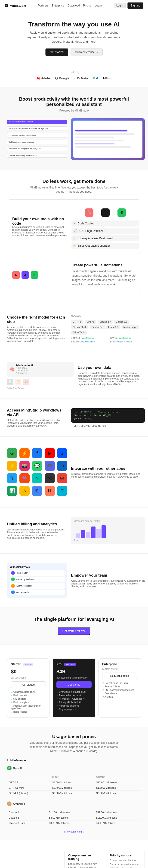 The width and height of the screenshot is (148, 868). Describe the element at coordinates (37, 142) in the screenshot. I see `prod-item-3: Build custom AI apps with code` at that location.